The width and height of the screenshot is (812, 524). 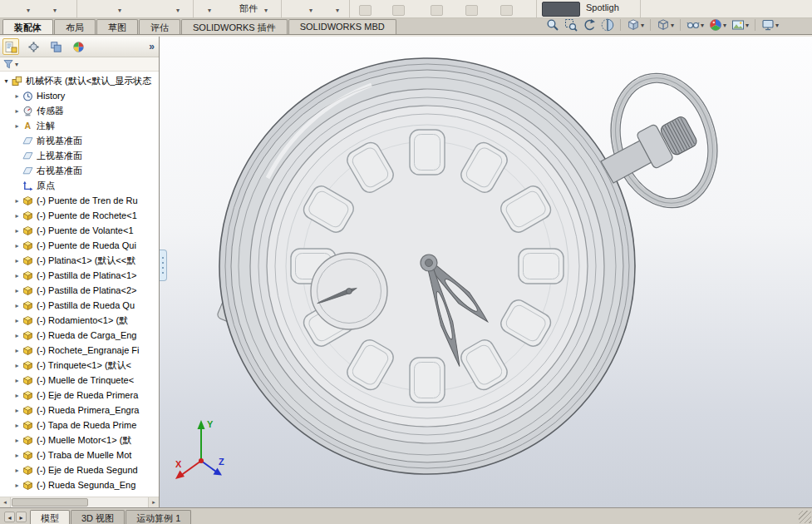 I want to click on tree-item-part: (-) Rodamiento<1> (默, so click(x=80, y=320).